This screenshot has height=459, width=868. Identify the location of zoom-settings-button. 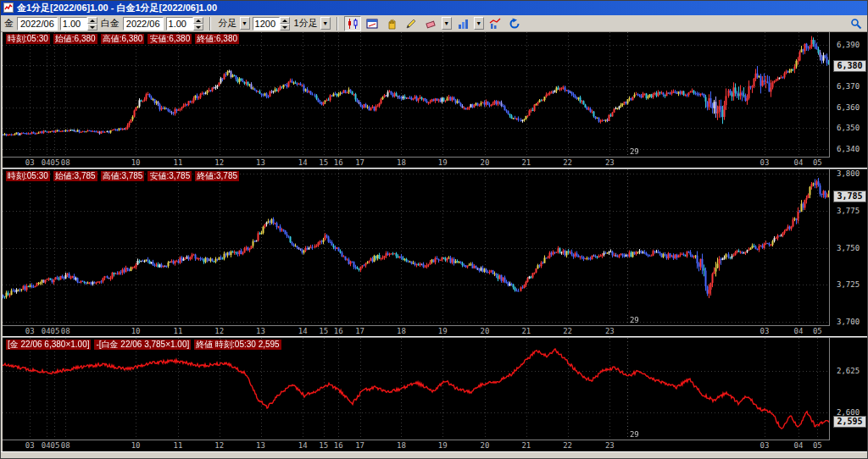
(856, 24).